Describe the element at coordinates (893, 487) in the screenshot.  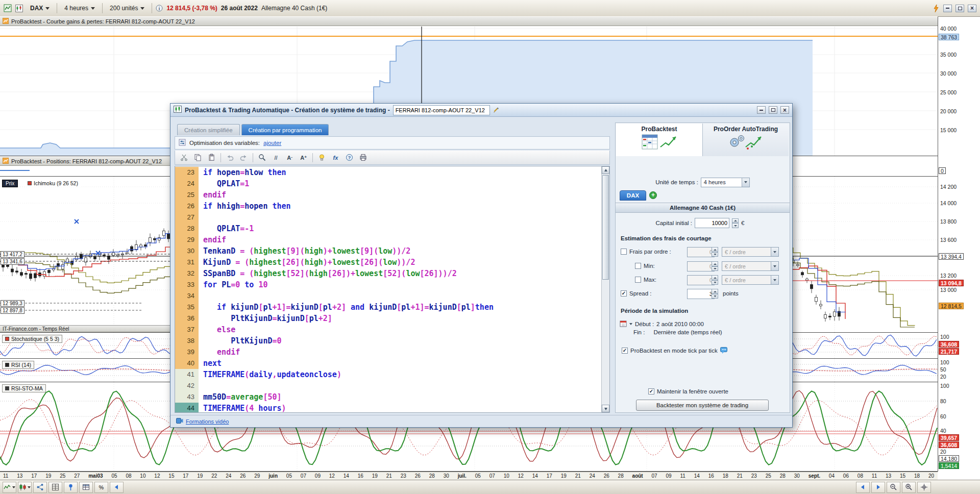
I see `zoom-out-button` at that location.